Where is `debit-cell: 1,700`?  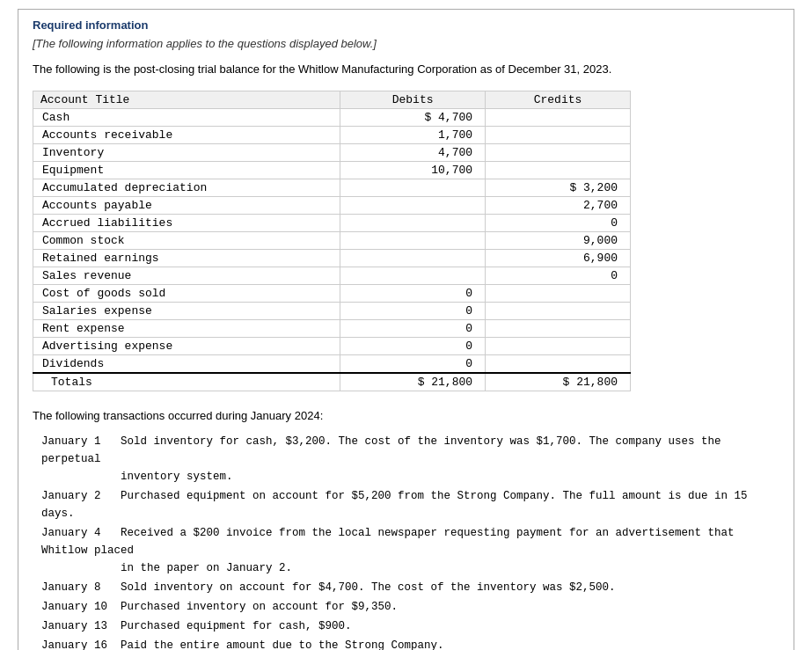 debit-cell: 1,700 is located at coordinates (413, 135).